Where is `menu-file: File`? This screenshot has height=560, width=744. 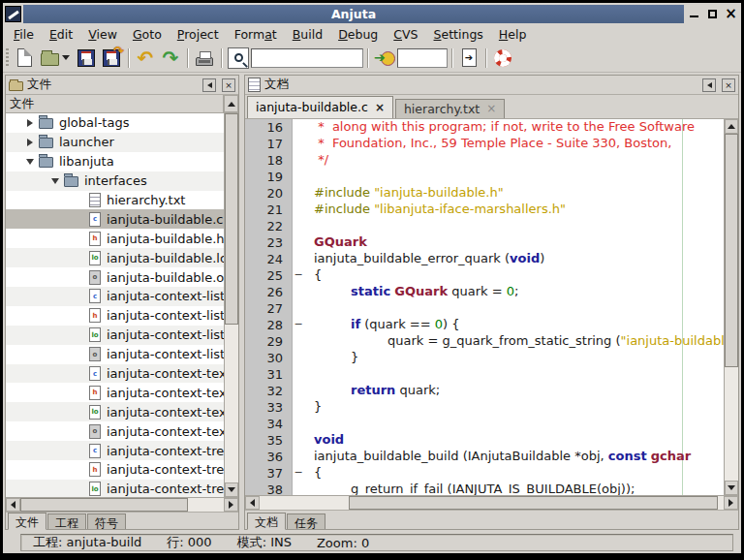
menu-file: File is located at coordinates (23, 35).